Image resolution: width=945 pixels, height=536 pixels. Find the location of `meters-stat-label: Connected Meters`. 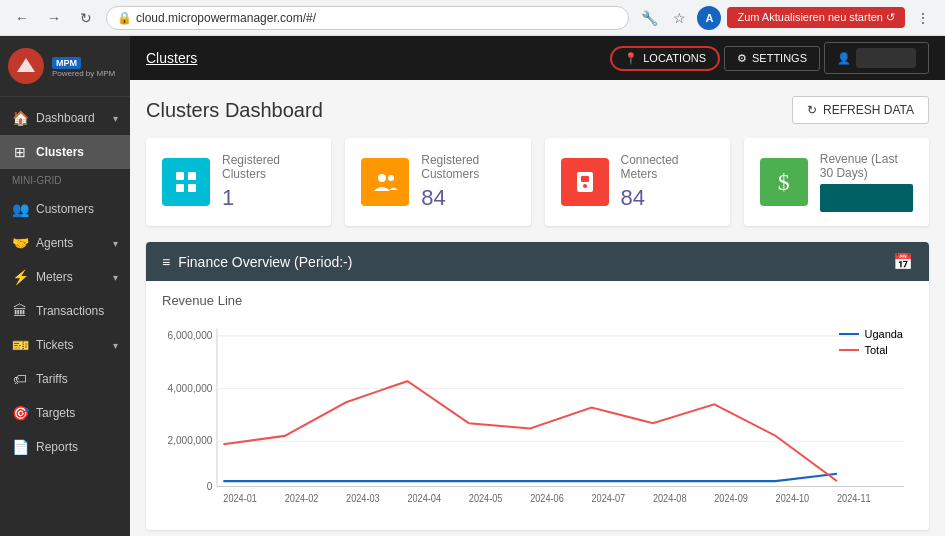

meters-stat-label: Connected Meters is located at coordinates (668, 167).